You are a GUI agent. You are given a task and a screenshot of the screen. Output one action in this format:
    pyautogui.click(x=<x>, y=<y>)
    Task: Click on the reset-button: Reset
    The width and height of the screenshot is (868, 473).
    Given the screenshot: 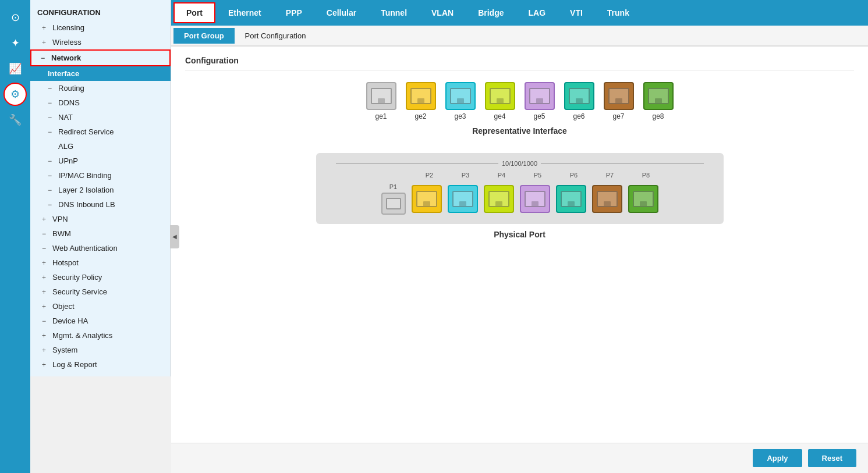 What is the action you would take?
    pyautogui.click(x=832, y=458)
    